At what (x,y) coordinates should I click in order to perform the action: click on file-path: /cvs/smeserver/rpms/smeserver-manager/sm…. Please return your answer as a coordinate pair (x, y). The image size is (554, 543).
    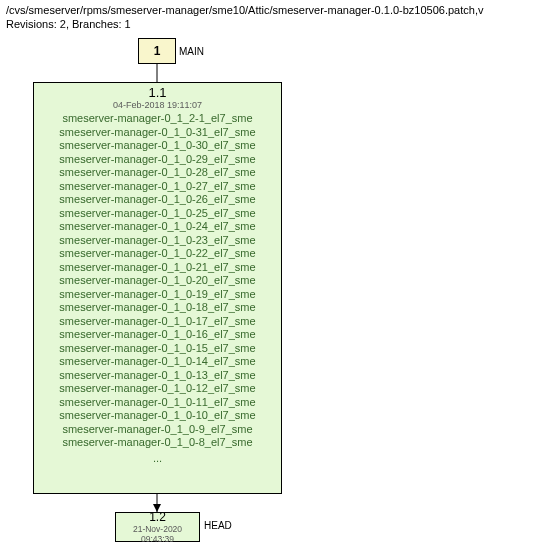
    Looking at the image, I should click on (277, 9).